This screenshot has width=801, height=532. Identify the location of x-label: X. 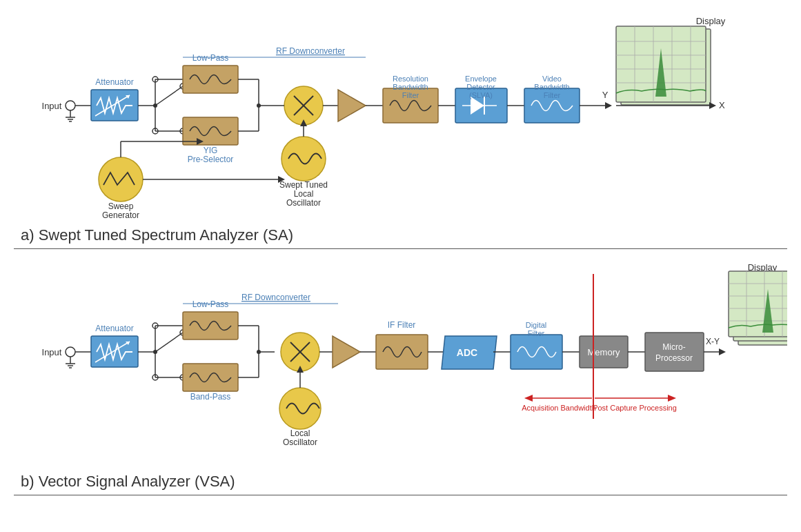
(722, 105).